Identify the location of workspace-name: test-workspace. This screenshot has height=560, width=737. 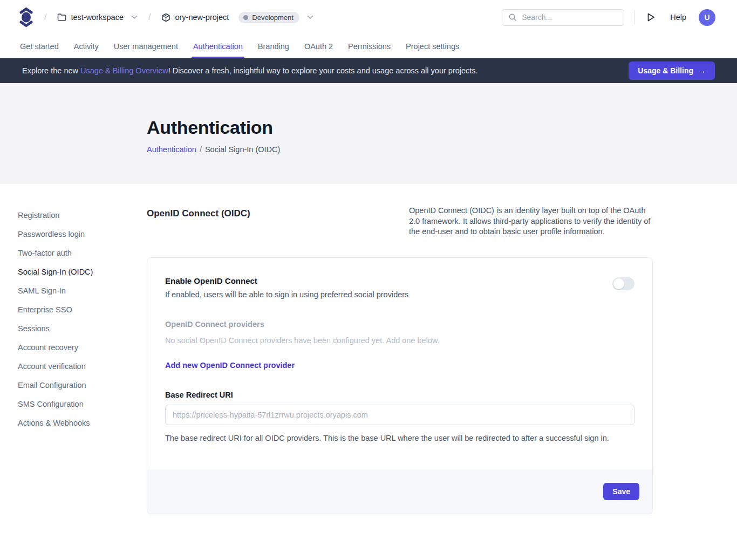
(97, 17).